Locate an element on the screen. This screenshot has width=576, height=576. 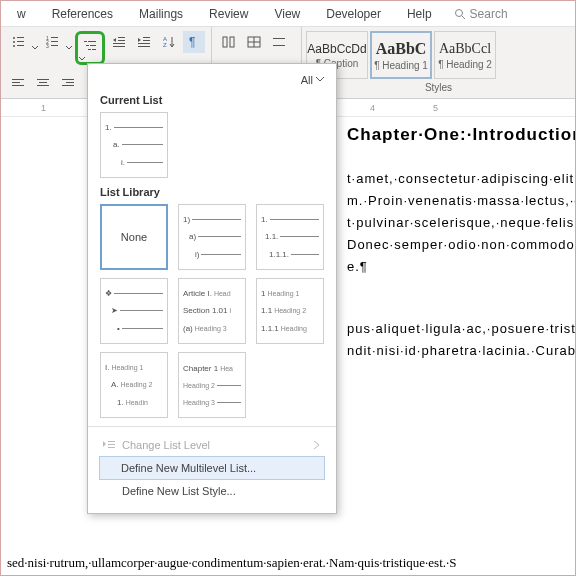
body-text: t·pulvinar·scelerisque,·neque·felis·volu is located at coordinates (458, 223).